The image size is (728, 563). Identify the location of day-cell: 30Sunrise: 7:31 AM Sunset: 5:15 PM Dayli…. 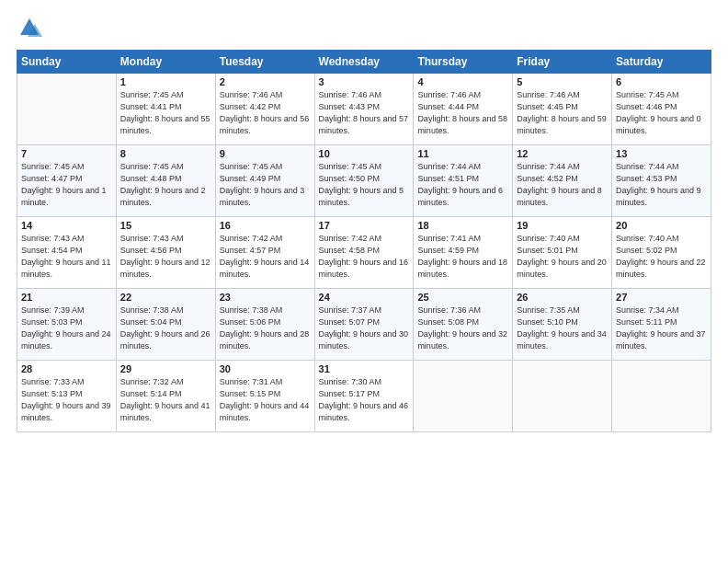
(265, 396).